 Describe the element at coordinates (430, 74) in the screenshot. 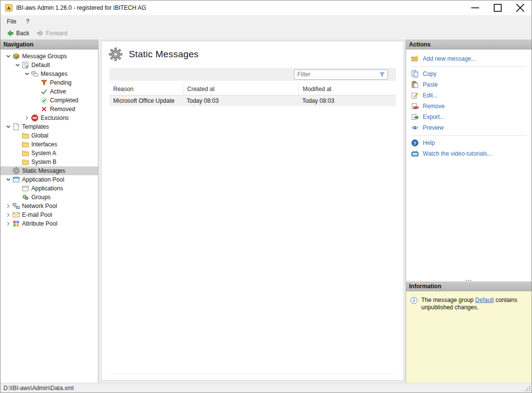

I see `action-label: Copy` at that location.